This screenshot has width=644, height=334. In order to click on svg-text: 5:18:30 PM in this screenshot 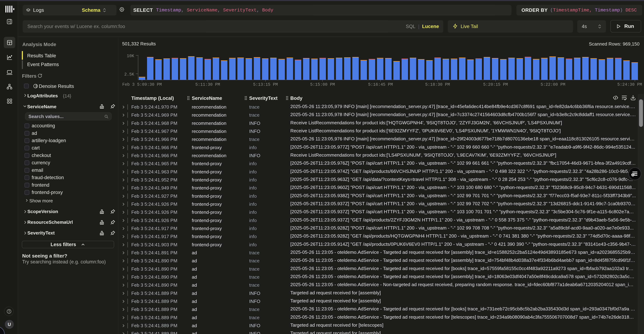, I will do `click(438, 85)`.